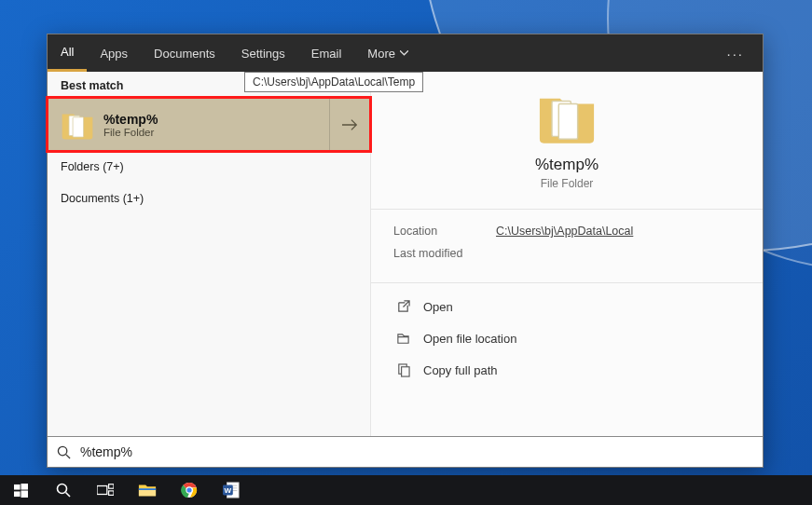 The height and width of the screenshot is (505, 812). Describe the element at coordinates (567, 184) in the screenshot. I see `preview-subtitle: File Folder` at that location.